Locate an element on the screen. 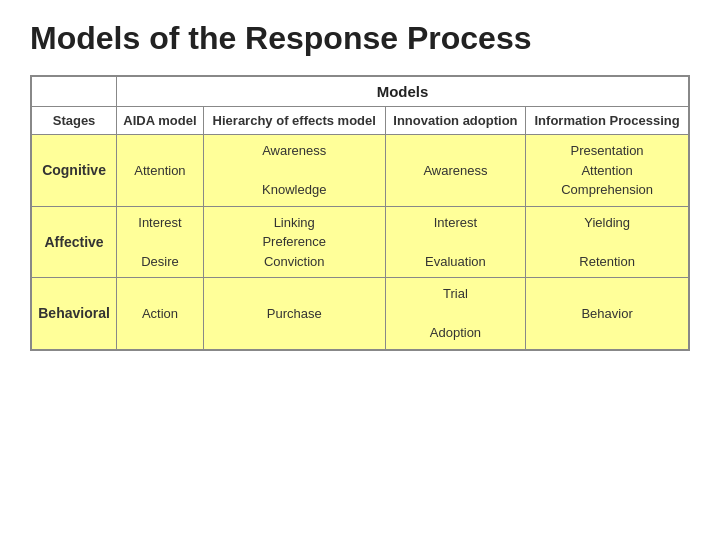 The width and height of the screenshot is (720, 540). stage-label-1: Affective is located at coordinates (74, 242).